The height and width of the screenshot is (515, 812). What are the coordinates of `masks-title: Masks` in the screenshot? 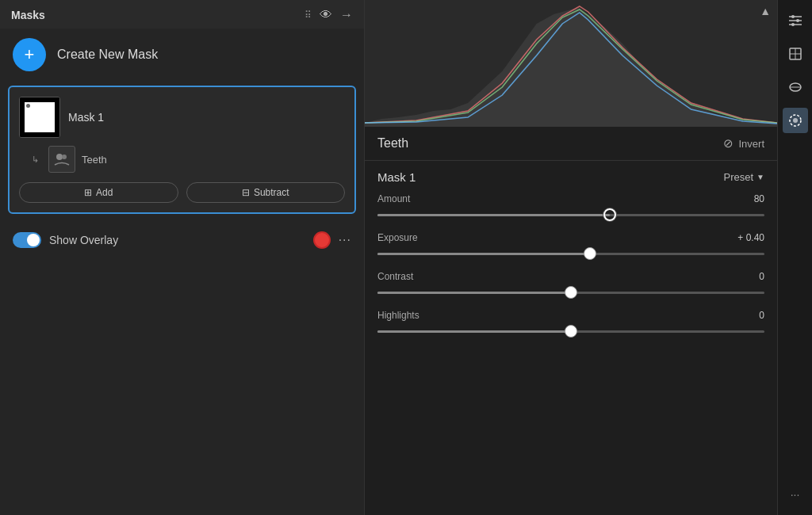 It's located at (29, 15).